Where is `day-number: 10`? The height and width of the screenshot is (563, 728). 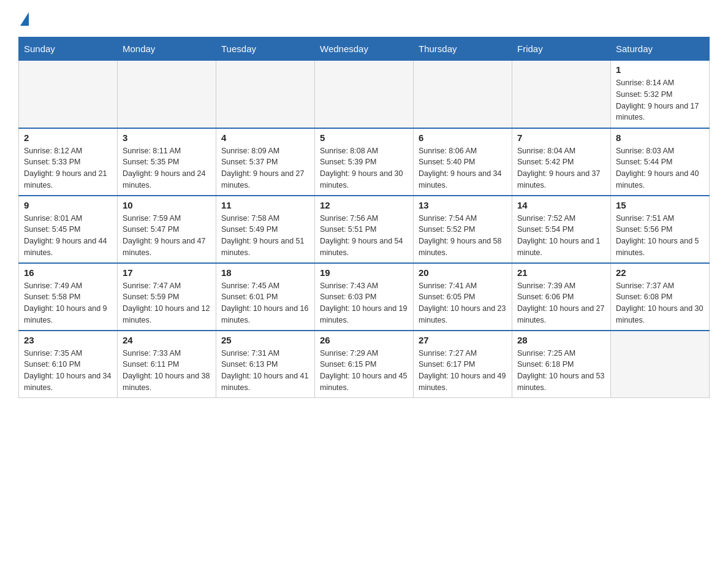
day-number: 10 is located at coordinates (167, 205).